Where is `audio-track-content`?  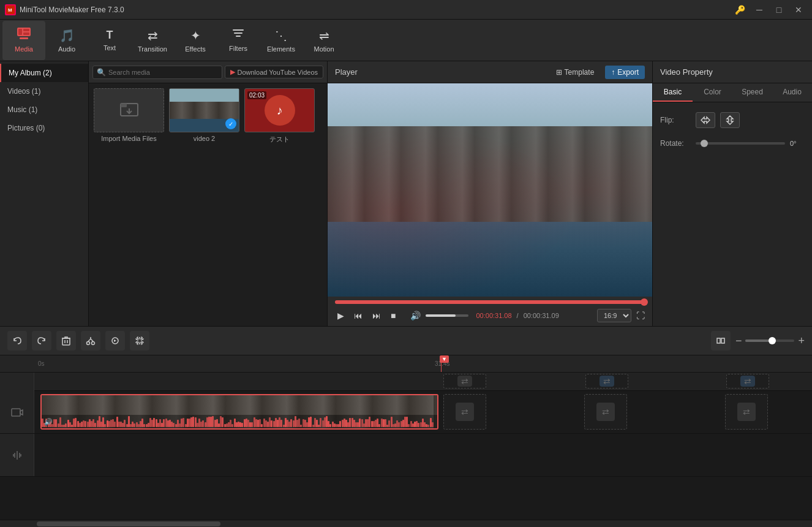
audio-track-content is located at coordinates (423, 455).